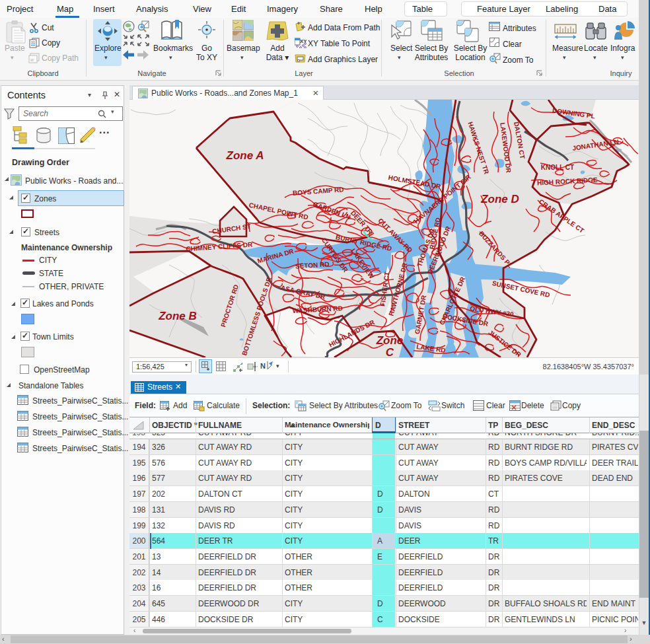 The width and height of the screenshot is (650, 644). I want to click on svg-text: Zone B, so click(177, 316).